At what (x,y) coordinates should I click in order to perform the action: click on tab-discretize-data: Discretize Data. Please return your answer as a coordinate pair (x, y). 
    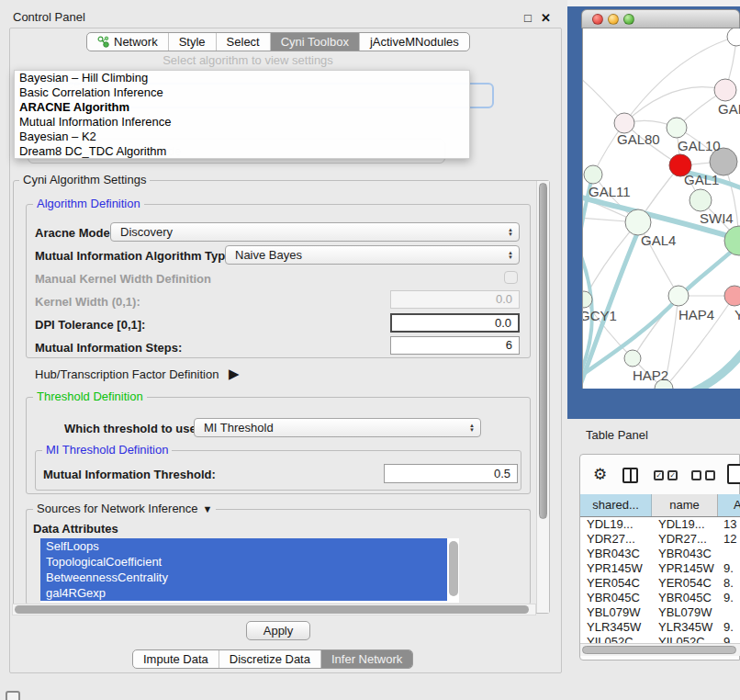
    Looking at the image, I should click on (270, 660).